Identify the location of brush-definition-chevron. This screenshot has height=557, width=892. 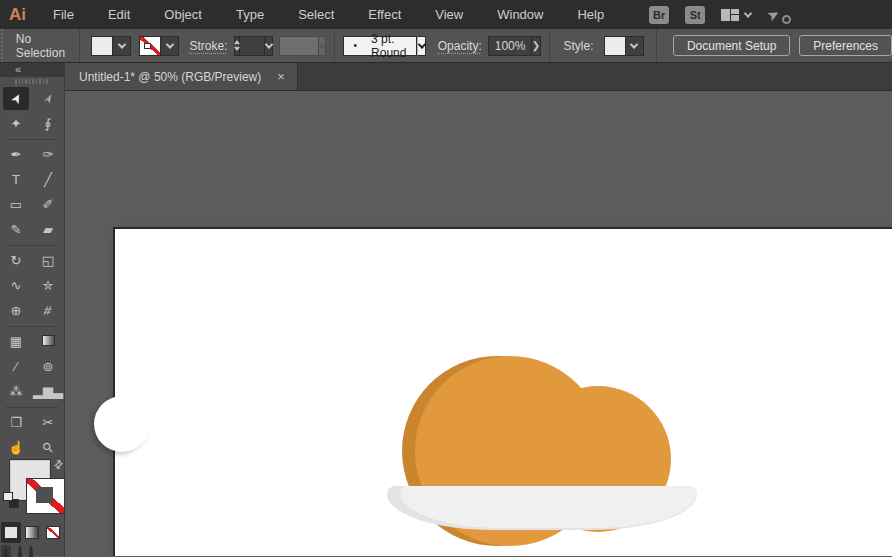
(421, 46).